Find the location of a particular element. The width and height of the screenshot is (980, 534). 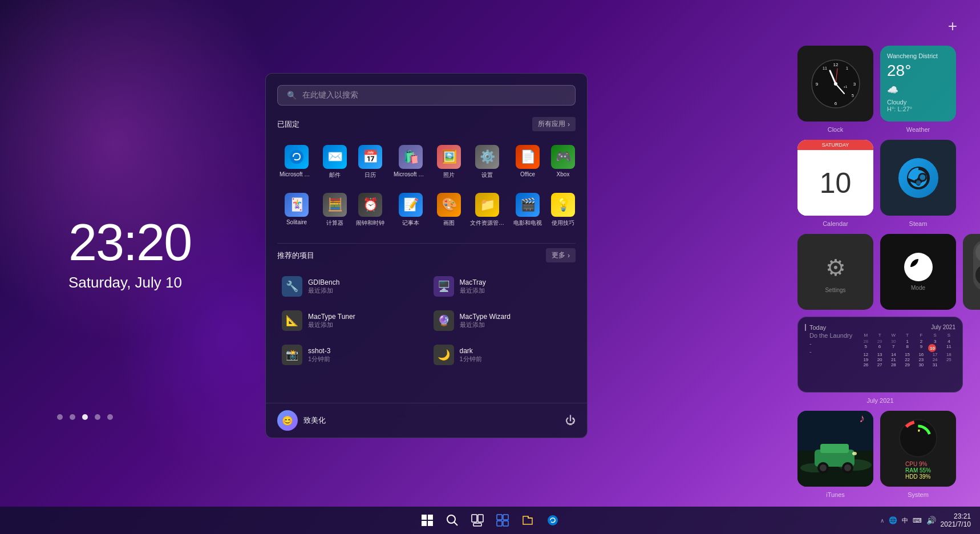

taskbar-network-icon: 🌐 is located at coordinates (893, 520).